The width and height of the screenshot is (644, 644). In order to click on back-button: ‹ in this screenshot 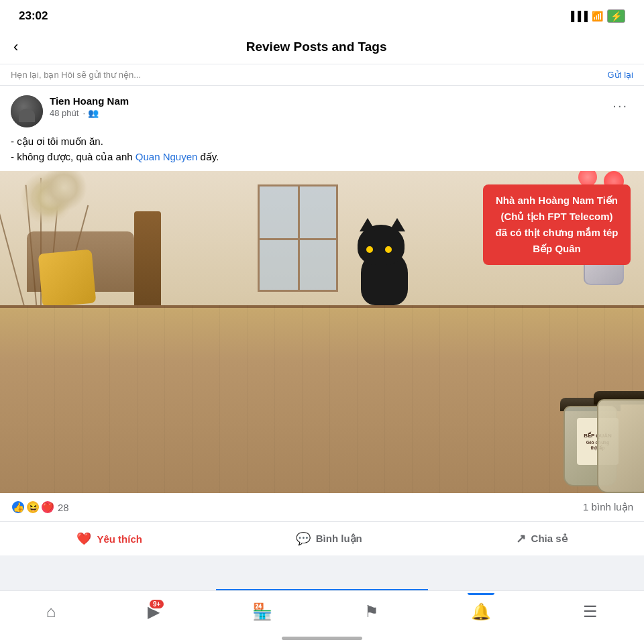, I will do `click(16, 47)`.